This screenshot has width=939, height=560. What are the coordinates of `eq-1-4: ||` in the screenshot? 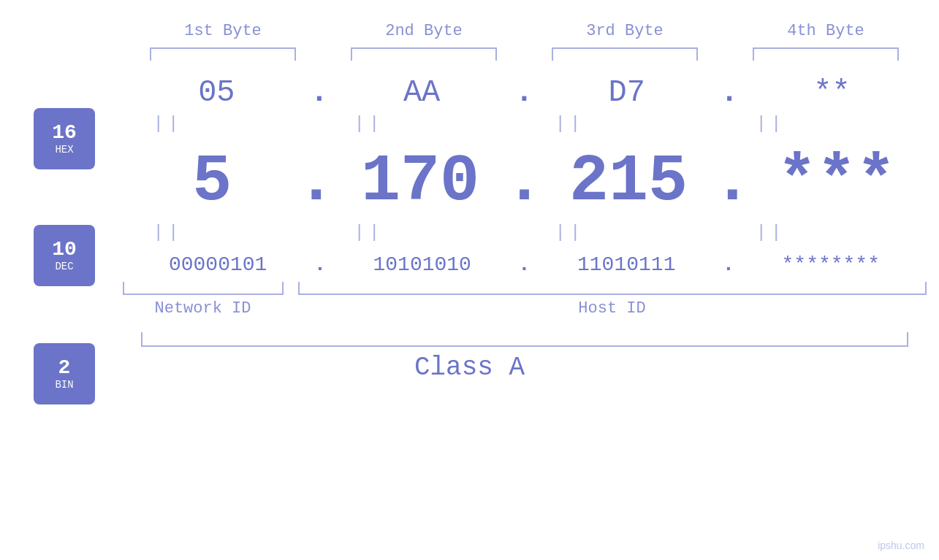 It's located at (771, 124).